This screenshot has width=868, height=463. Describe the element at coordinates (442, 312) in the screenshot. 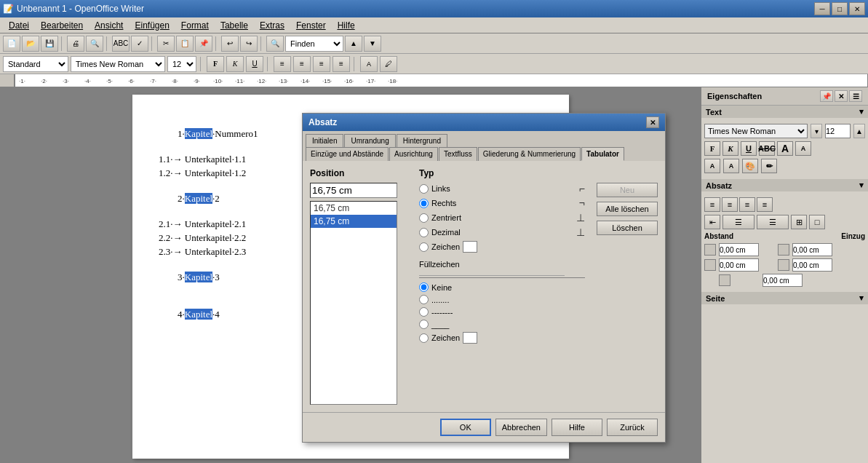

I see `fuell-dashes-label: --------` at that location.